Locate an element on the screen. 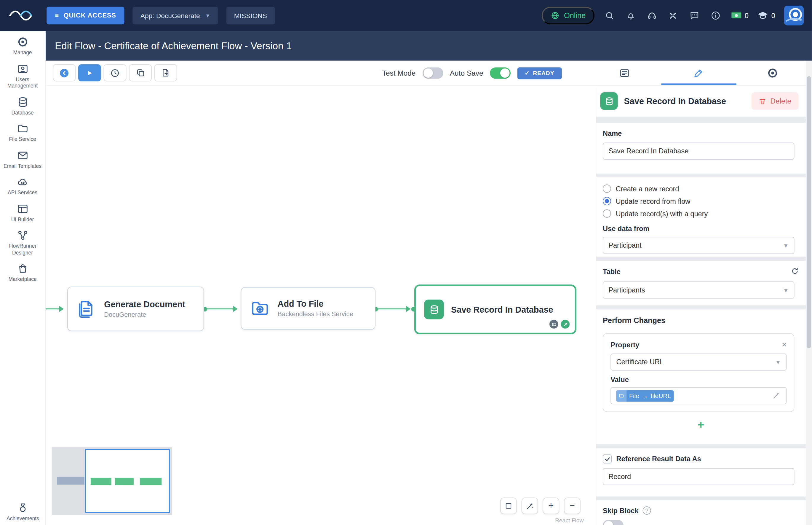 This screenshot has height=525, width=812. sidebar-item-api-services: API Services is located at coordinates (23, 186).